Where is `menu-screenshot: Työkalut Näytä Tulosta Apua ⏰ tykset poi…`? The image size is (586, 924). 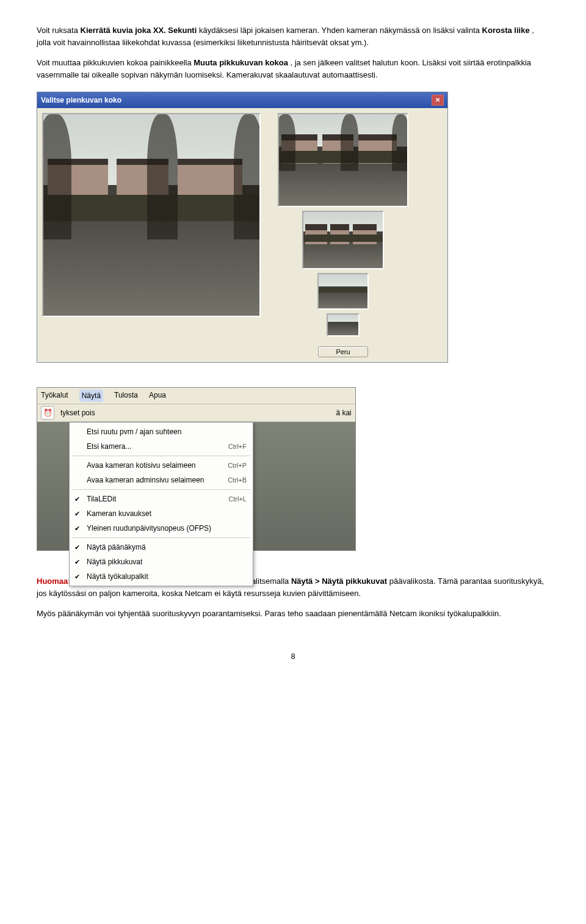 menu-screenshot: Työkalut Näytä Tulosta Apua ⏰ tykset poi… is located at coordinates (197, 469).